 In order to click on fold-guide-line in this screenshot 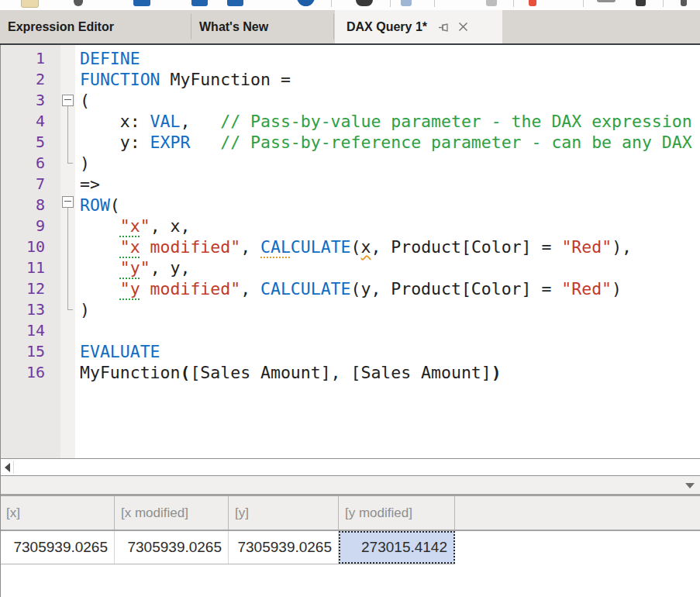, I will do `click(68, 259)`.